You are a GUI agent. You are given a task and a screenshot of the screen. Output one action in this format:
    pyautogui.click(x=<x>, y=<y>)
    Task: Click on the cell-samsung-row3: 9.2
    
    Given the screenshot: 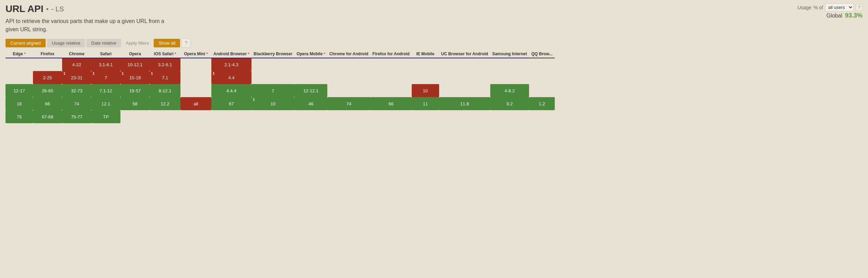 What is the action you would take?
    pyautogui.click(x=510, y=104)
    